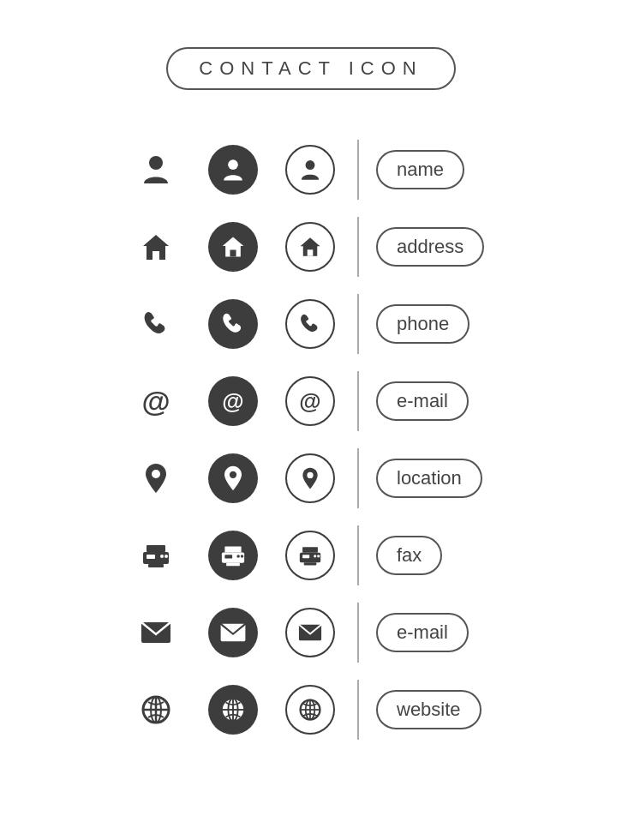  I want to click on label-email: e-mail, so click(436, 401).